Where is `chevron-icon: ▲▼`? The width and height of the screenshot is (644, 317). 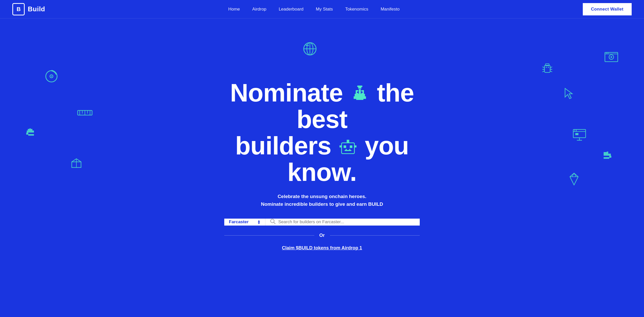
chevron-icon: ▲▼ is located at coordinates (259, 222).